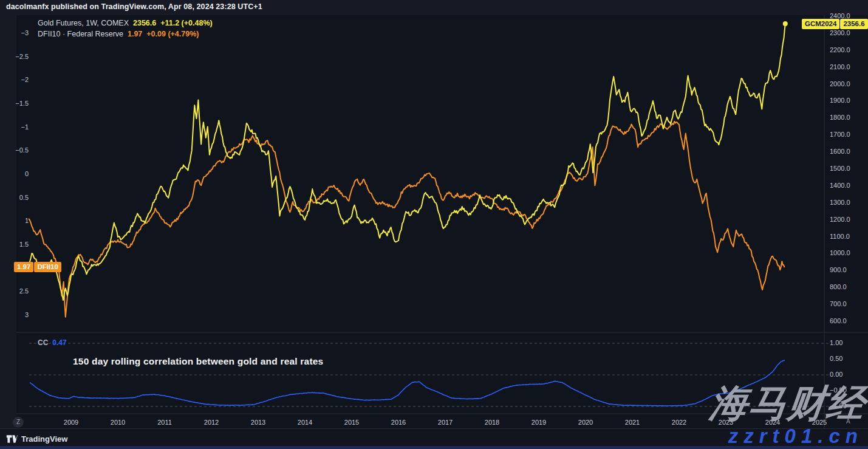 The image size is (868, 449). I want to click on right-axis-tick: 2100.0, so click(840, 67).